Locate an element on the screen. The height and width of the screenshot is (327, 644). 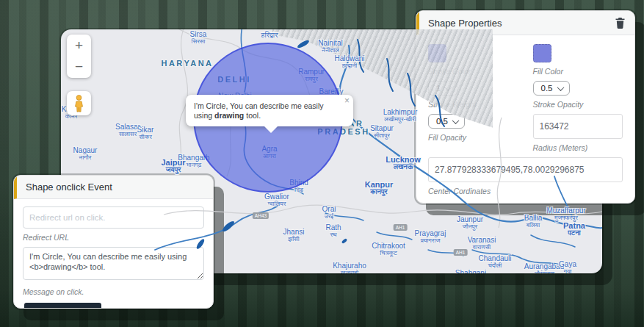
map-label: खजुराहो is located at coordinates (350, 271).